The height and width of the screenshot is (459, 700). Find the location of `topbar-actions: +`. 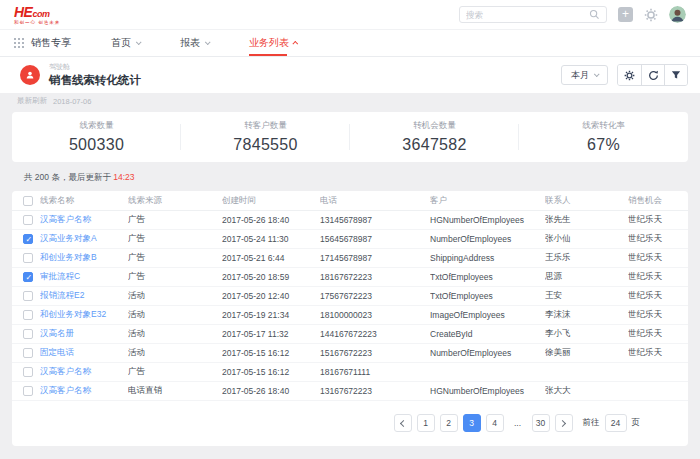

topbar-actions: + is located at coordinates (572, 14).